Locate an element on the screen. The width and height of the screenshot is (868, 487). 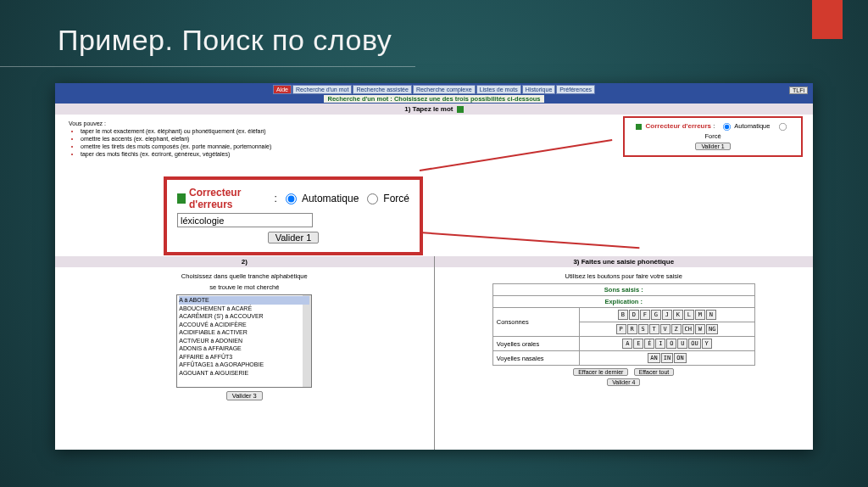
valider1-big-button: Valider 1 is located at coordinates (293, 238).